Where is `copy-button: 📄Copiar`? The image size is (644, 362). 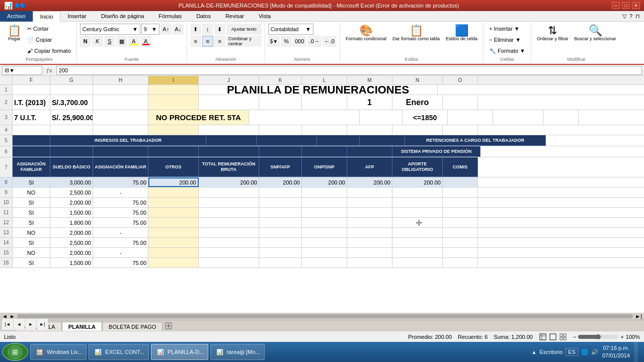
copy-button: 📄Copiar is located at coordinates (49, 40).